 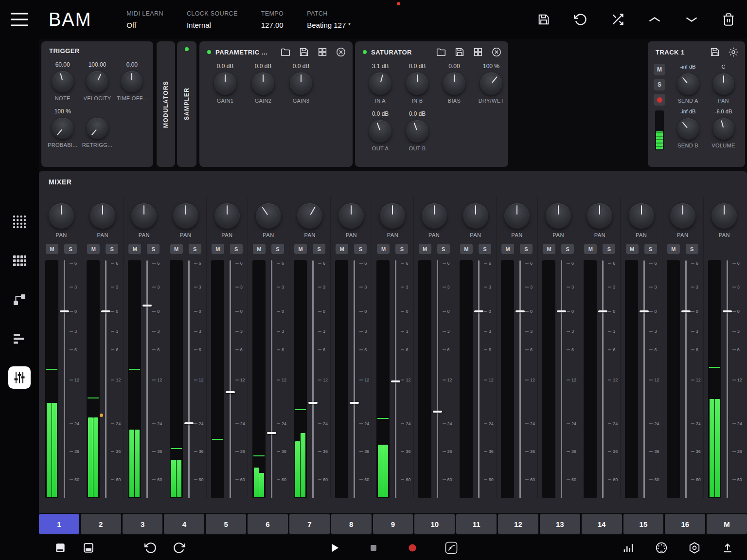 What do you see at coordinates (724, 84) in the screenshot?
I see `track-pan-knob` at bounding box center [724, 84].